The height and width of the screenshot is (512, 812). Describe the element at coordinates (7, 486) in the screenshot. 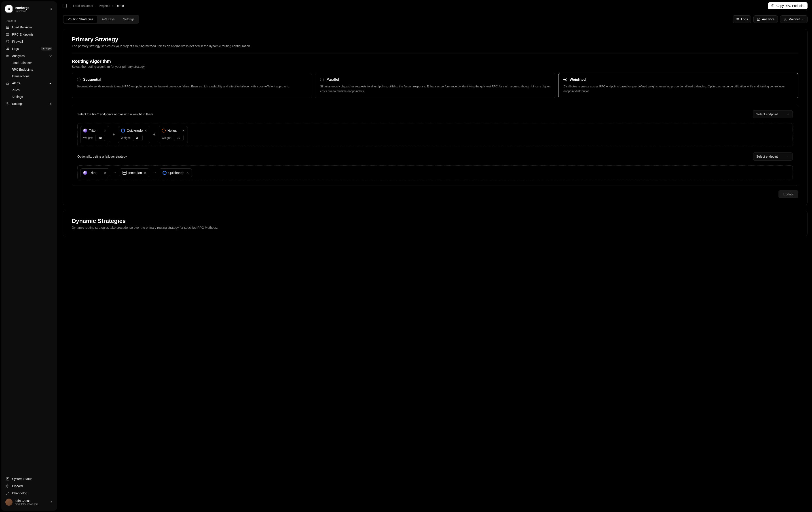

I see `globe-icon` at that location.